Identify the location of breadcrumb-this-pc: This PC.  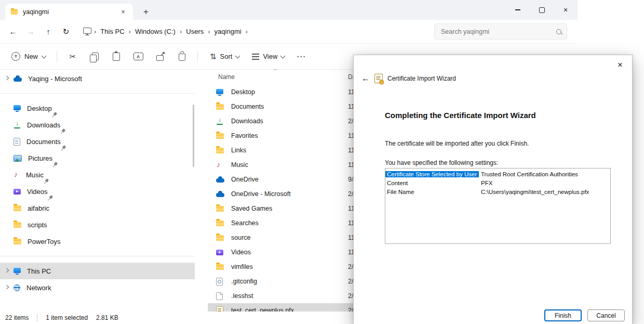
(112, 31).